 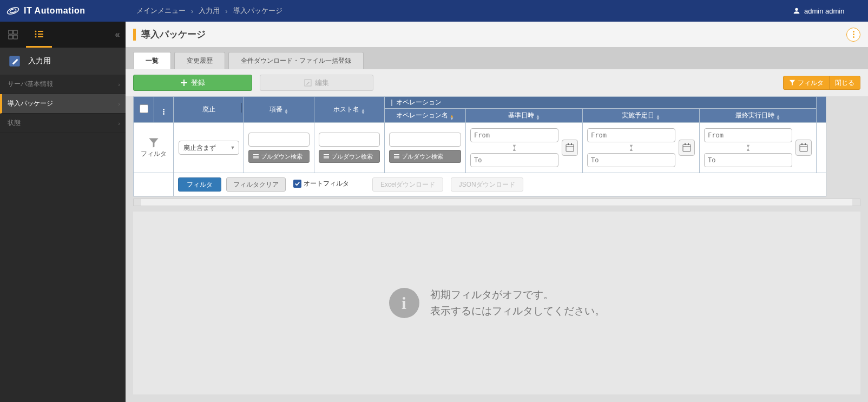 I want to click on dots-vertical-icon, so click(x=854, y=31).